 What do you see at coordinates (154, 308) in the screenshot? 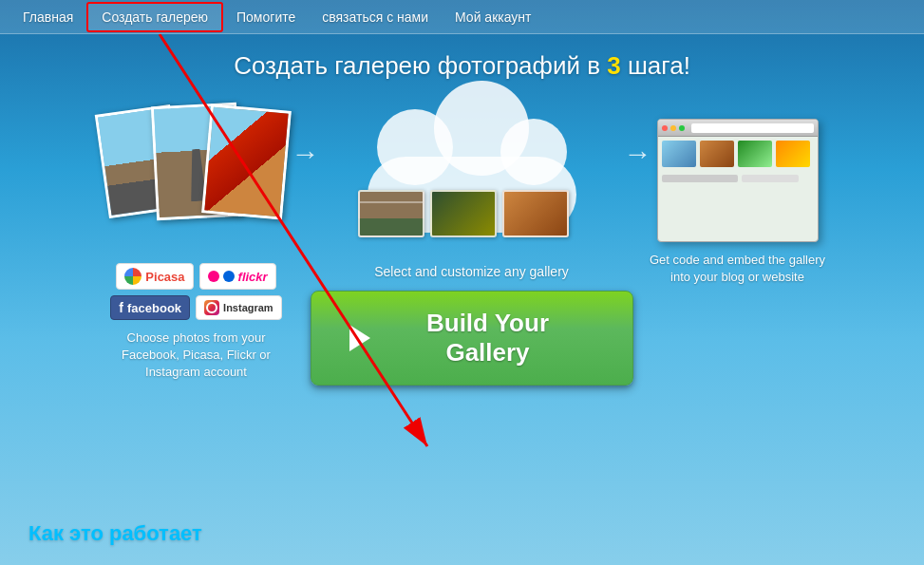
I see `facebook-label: facebook` at bounding box center [154, 308].